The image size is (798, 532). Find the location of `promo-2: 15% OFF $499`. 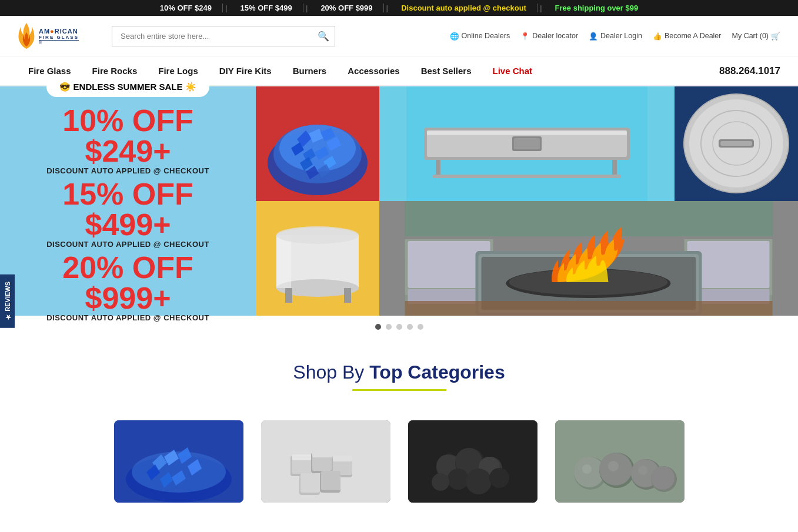

promo-2: 15% OFF $499 is located at coordinates (267, 8).